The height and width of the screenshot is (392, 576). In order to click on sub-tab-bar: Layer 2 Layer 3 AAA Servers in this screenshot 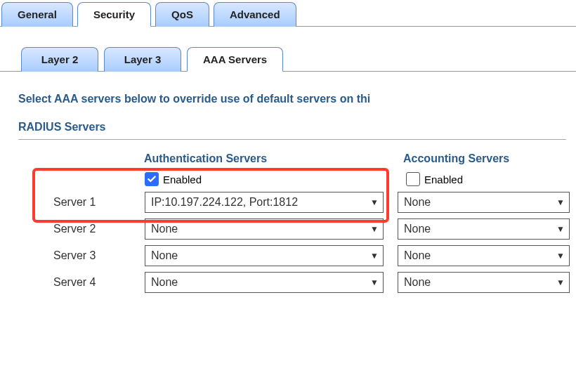, I will do `click(288, 49)`.